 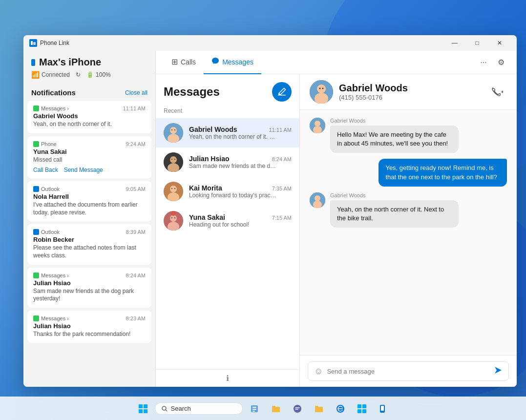 What do you see at coordinates (89, 63) in the screenshot?
I see `device-name: Max's iPhone` at bounding box center [89, 63].